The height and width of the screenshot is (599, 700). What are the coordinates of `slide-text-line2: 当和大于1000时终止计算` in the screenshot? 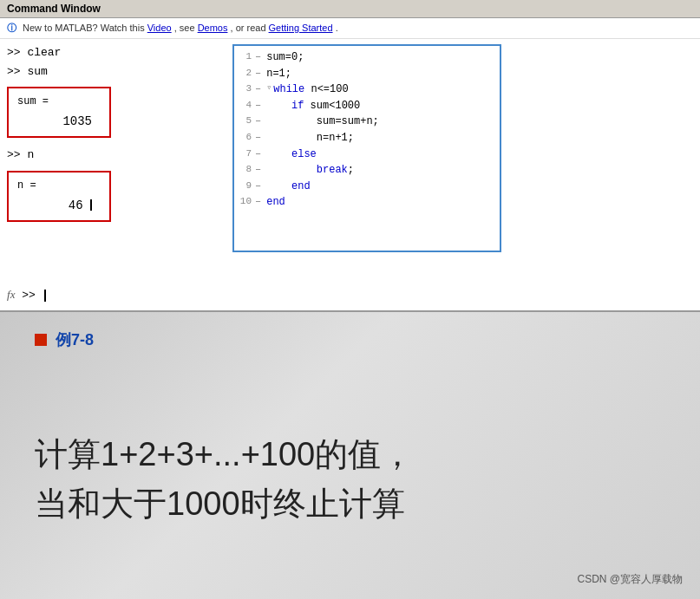 It's located at (350, 505).